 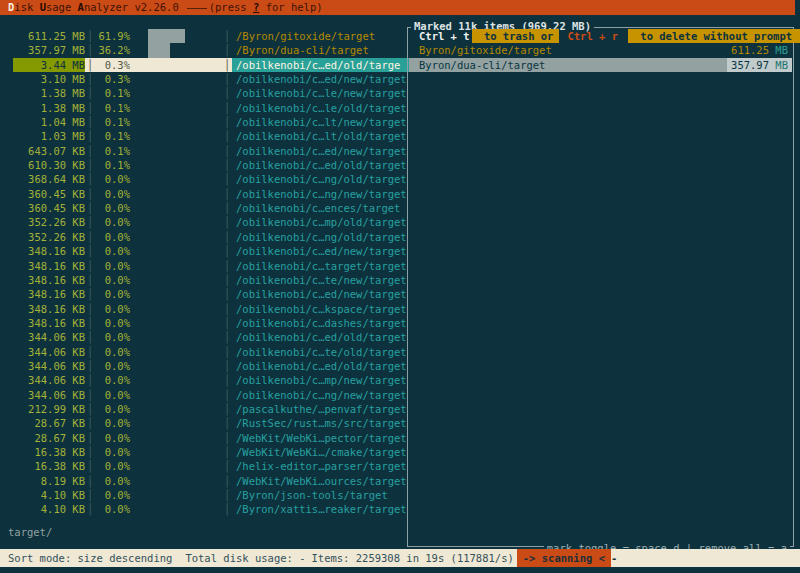 What do you see at coordinates (206, 237) in the screenshot?
I see `list-row: 352.26 KB│0.0%│/obilkenobi/c…ng/old/targ…` at bounding box center [206, 237].